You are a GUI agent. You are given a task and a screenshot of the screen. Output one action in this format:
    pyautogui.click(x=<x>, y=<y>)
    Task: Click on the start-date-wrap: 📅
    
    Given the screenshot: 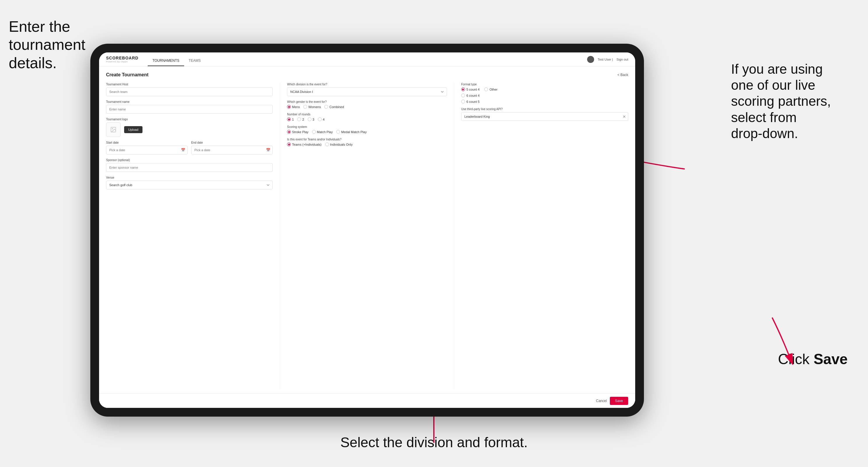 What is the action you would take?
    pyautogui.click(x=147, y=150)
    